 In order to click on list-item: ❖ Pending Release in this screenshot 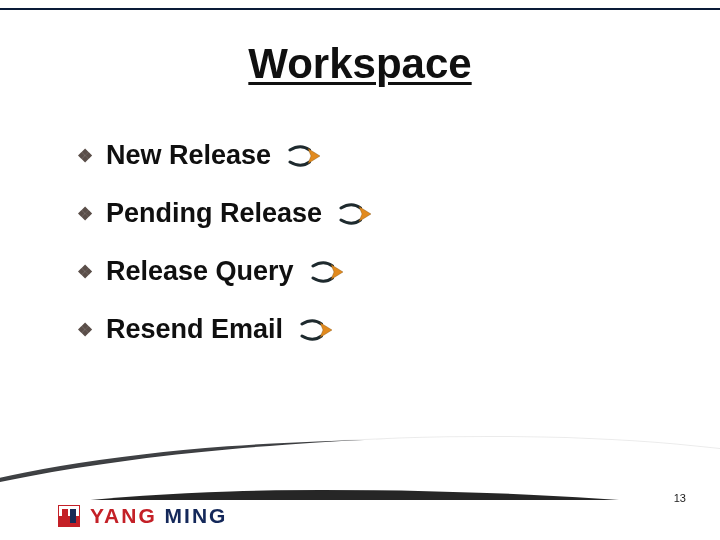, I will do `click(377, 214)`.